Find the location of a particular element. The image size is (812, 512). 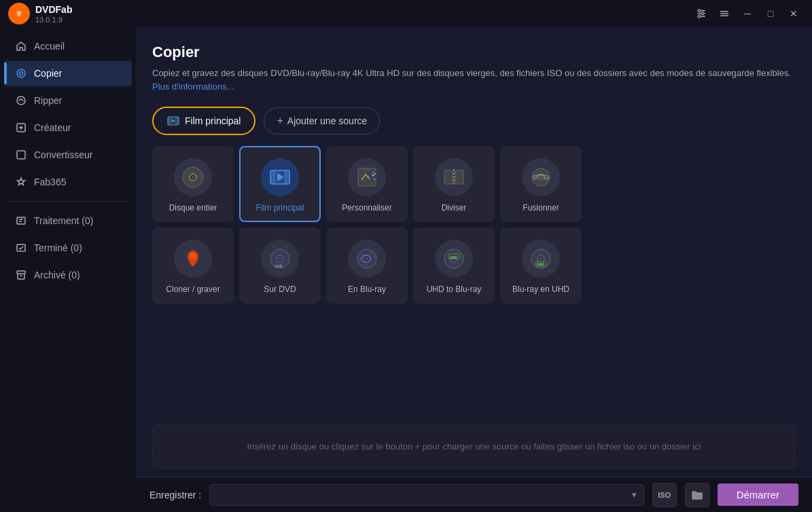

close-button: ✕ is located at coordinates (794, 14).